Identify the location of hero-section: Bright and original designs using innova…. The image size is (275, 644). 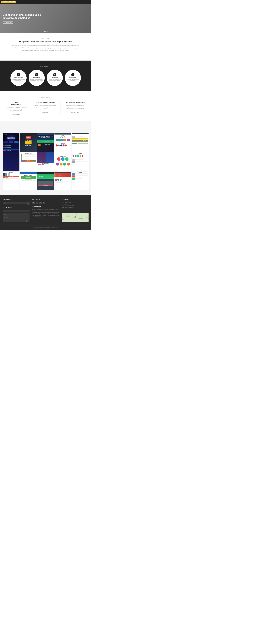
(45, 18).